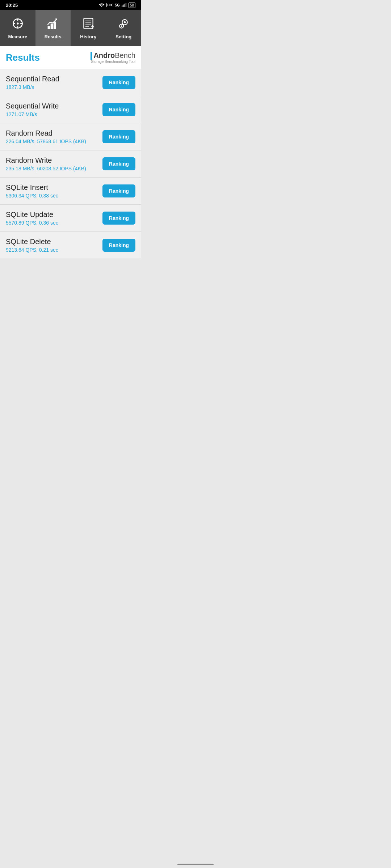  I want to click on result-info: SQLite Delete 9213.64 QPS, 0.21 sec, so click(54, 245).